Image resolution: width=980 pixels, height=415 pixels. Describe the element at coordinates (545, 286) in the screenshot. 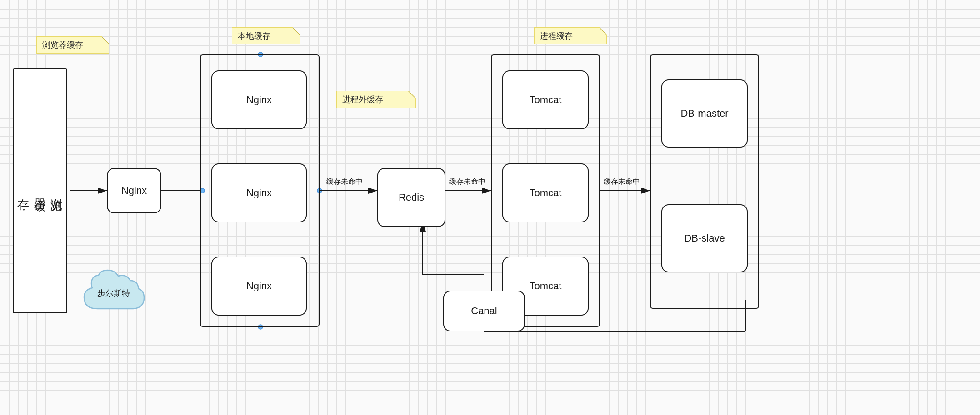

I see `tomcat3-label: Tomcat` at that location.